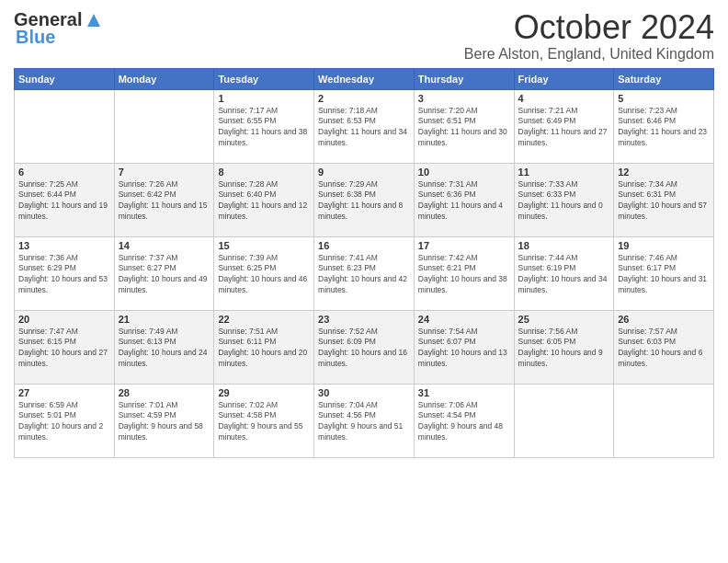  What do you see at coordinates (364, 393) in the screenshot?
I see `day-number: 30` at bounding box center [364, 393].